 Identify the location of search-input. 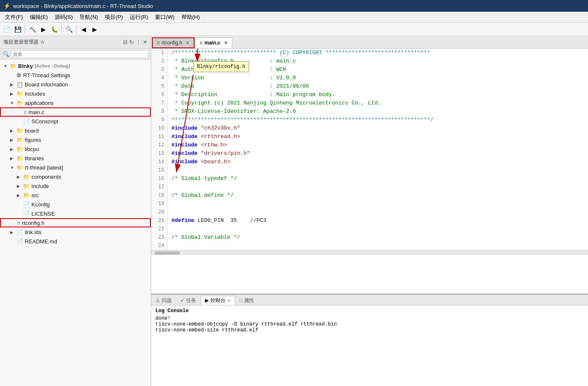
(80, 54).